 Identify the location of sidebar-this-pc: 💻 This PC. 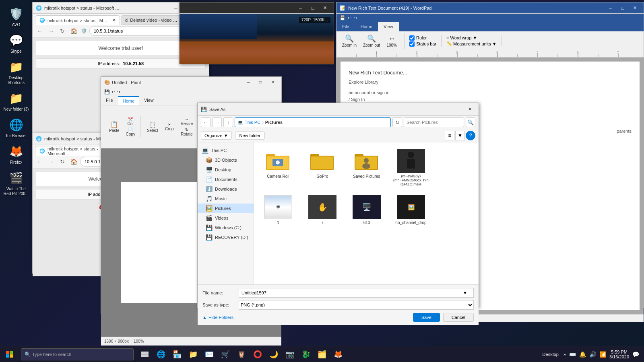
(225, 150).